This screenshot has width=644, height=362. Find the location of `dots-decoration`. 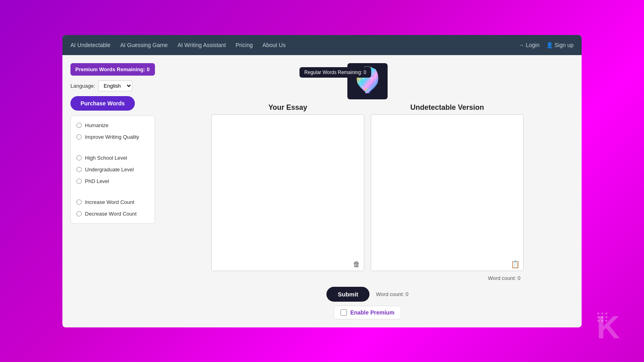

dots-decoration is located at coordinates (603, 317).